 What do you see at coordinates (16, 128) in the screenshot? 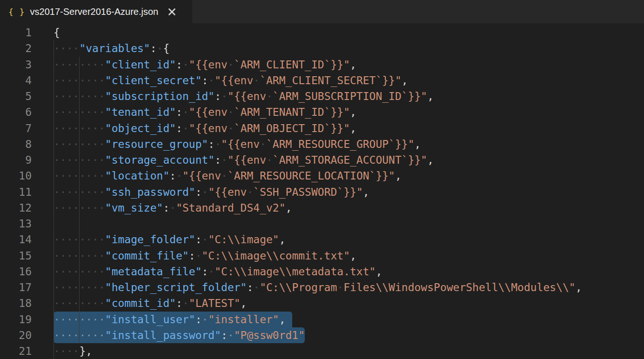
I see `line-number: 7` at bounding box center [16, 128].